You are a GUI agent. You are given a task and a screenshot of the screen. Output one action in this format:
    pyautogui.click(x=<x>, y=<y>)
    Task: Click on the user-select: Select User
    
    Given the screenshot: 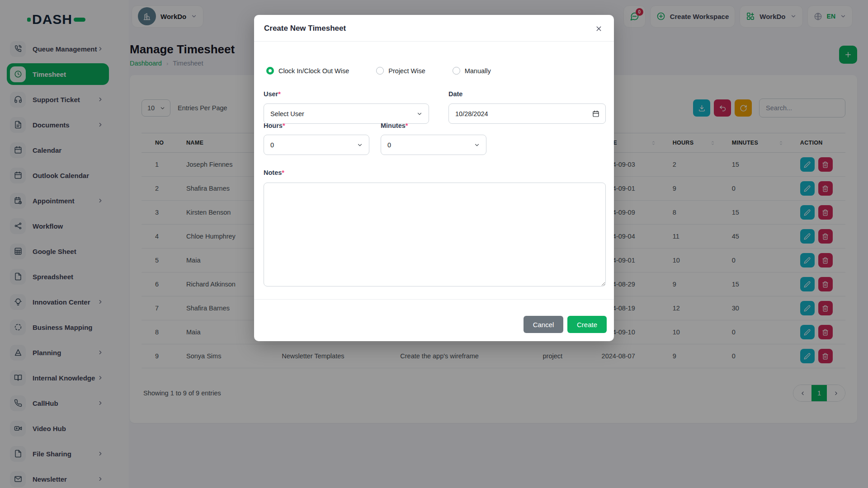 What is the action you would take?
    pyautogui.click(x=346, y=114)
    